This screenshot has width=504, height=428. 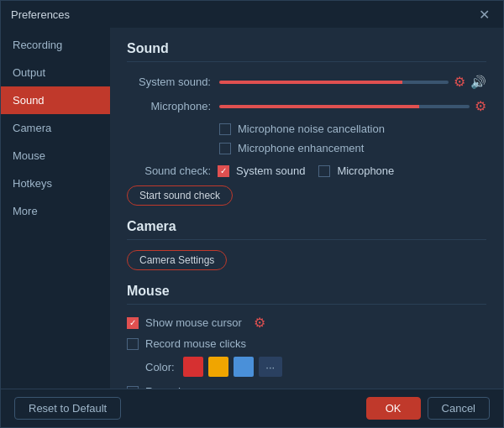 I want to click on system-sound-label: System sound:, so click(x=169, y=82).